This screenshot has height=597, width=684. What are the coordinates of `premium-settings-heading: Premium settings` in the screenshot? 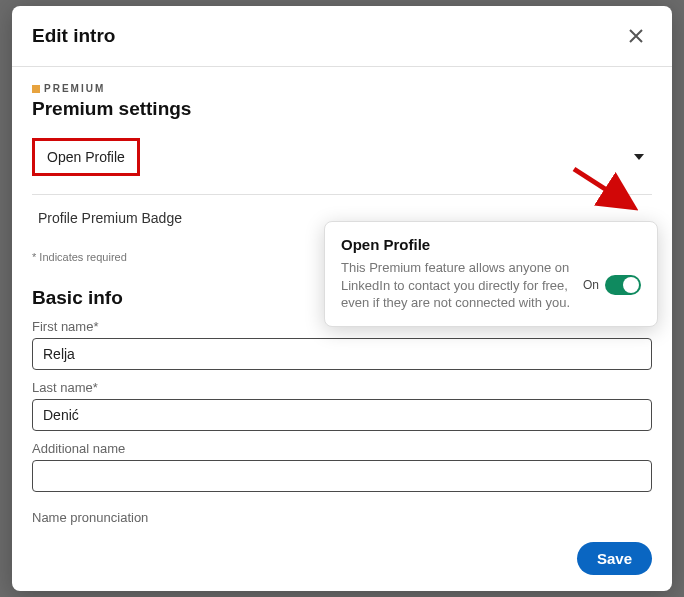 It's located at (342, 109).